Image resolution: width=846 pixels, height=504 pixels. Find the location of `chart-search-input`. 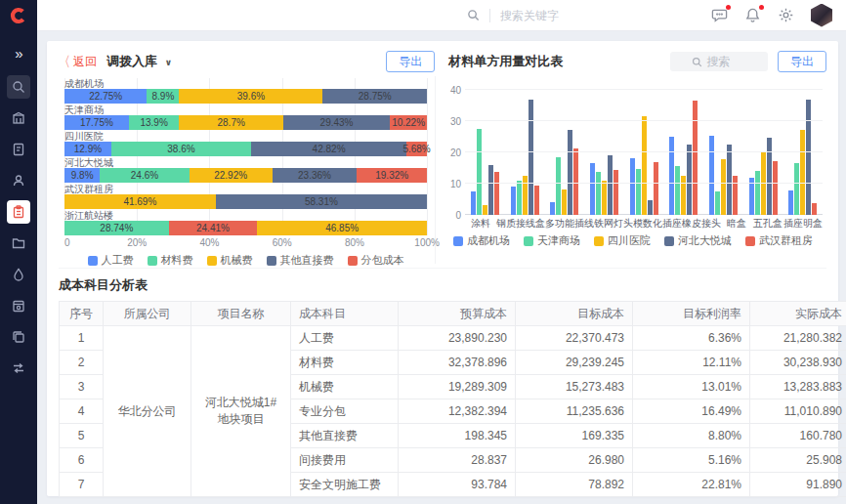

chart-search-input is located at coordinates (726, 62).